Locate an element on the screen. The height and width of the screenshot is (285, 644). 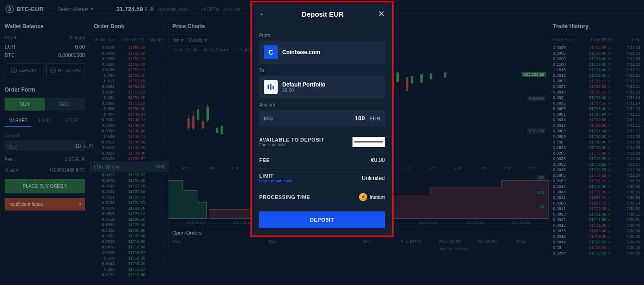
limit-value: Unlimited is located at coordinates (373, 178).